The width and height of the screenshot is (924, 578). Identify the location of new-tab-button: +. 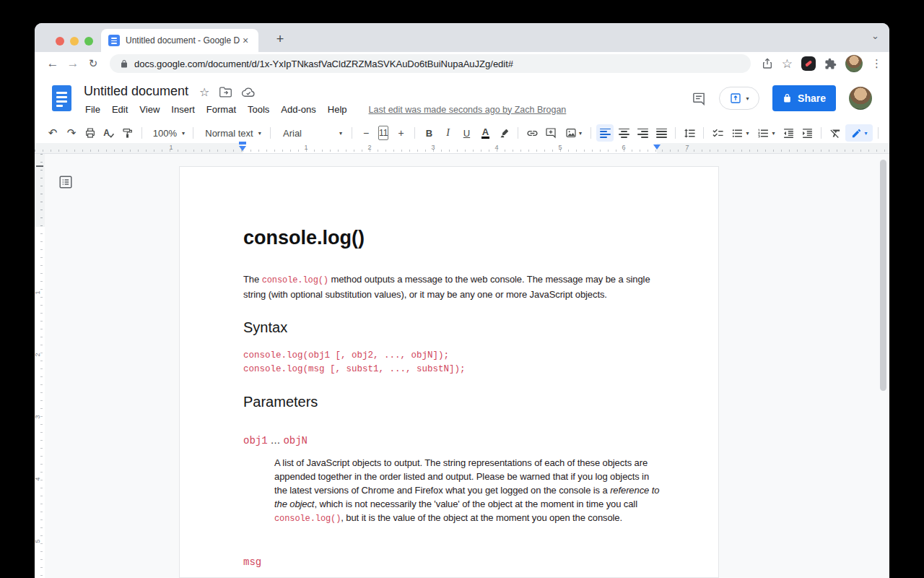
(280, 39).